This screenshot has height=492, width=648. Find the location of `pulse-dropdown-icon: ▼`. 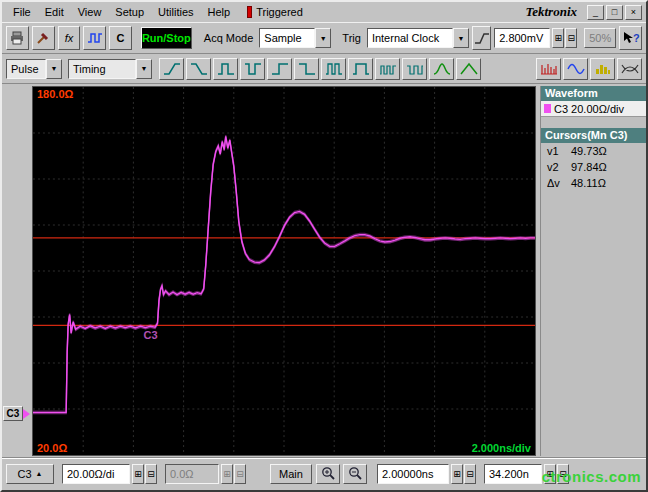

pulse-dropdown-icon: ▼ is located at coordinates (54, 69).